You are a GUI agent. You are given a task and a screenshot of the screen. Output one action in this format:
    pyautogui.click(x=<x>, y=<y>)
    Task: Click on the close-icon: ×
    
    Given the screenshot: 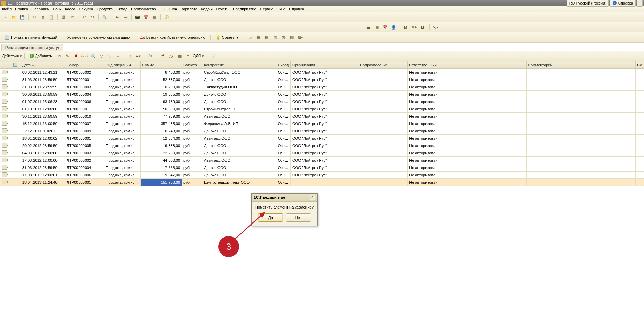 What is the action you would take?
    pyautogui.click(x=312, y=197)
    